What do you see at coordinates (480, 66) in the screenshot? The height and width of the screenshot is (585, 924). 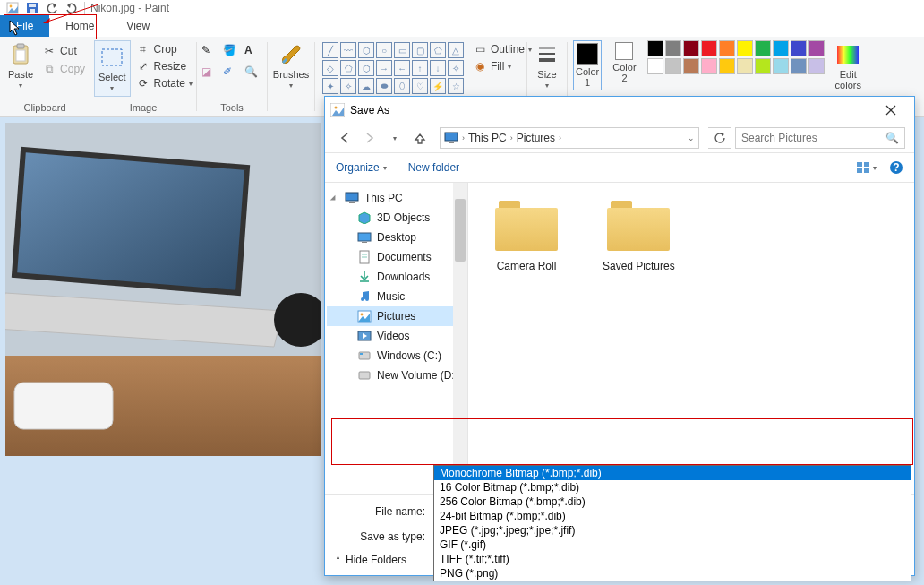 I see `fill-icon: ◉` at bounding box center [480, 66].